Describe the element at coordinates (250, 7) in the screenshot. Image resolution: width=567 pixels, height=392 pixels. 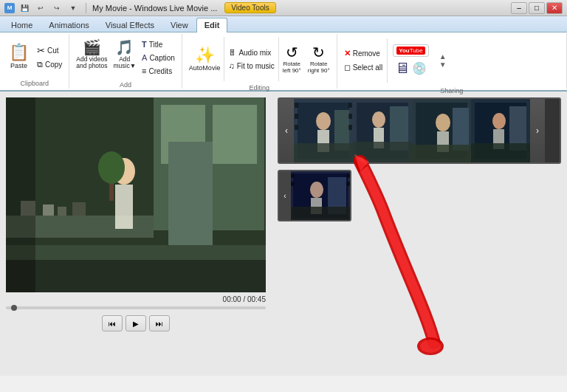
I see `video-tools-badge: Video Tools` at that location.